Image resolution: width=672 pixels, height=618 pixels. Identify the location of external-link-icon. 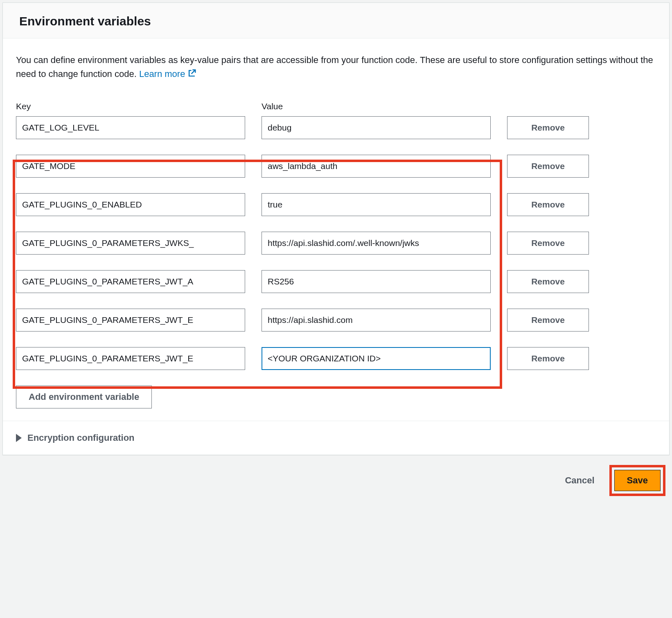
(192, 75).